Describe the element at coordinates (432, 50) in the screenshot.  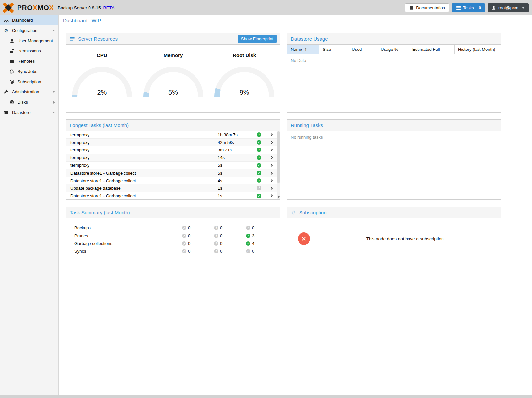
I see `column-header-estimated-full: Estimated Full` at that location.